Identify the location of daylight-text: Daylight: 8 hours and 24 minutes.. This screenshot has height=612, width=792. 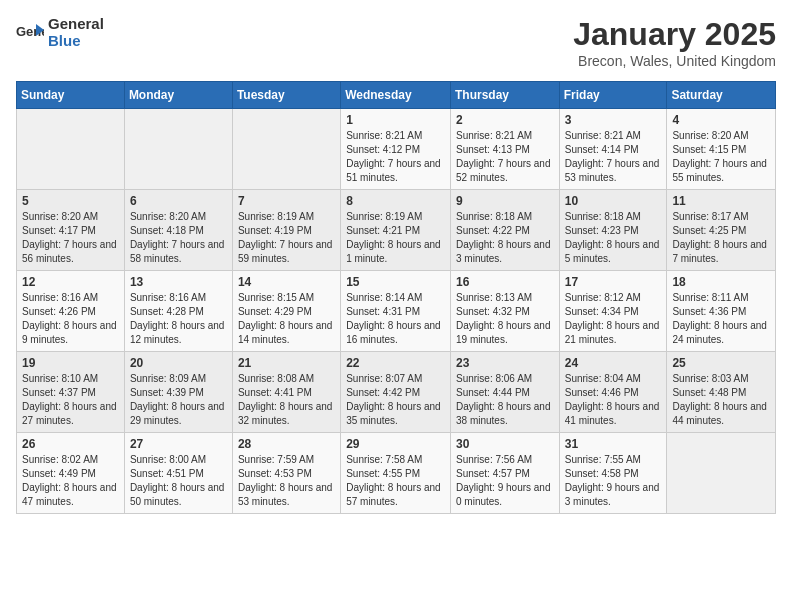
(720, 332).